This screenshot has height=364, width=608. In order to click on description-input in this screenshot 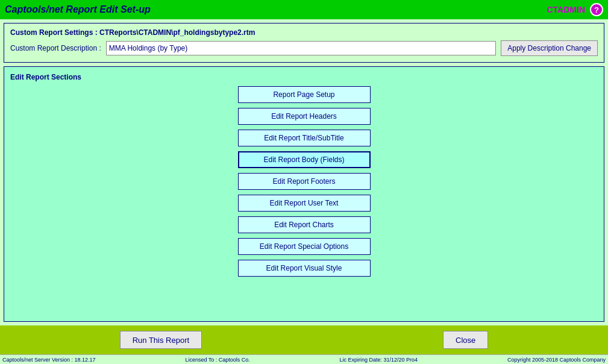, I will do `click(301, 48)`.